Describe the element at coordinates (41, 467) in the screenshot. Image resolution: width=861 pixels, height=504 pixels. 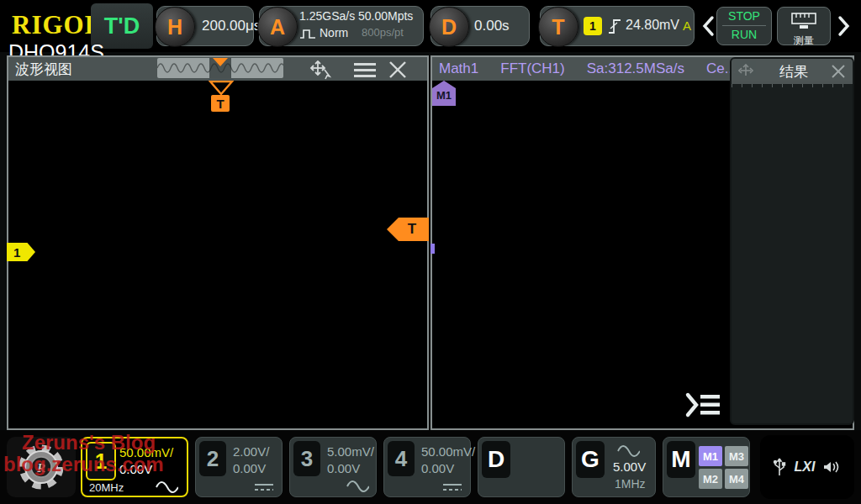
I see `gear-icon: R` at that location.